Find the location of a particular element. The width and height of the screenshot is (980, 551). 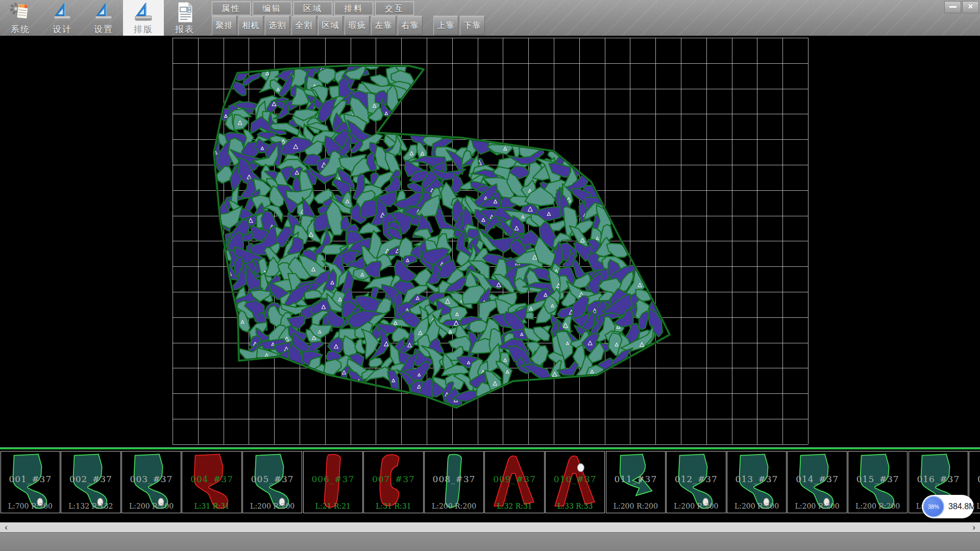

layout-ruler-icon is located at coordinates (143, 12).